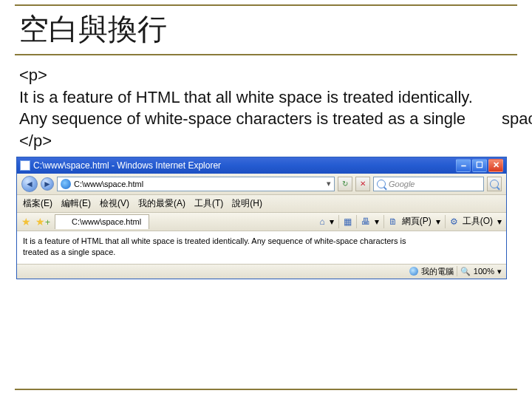  Describe the element at coordinates (262, 271) in the screenshot. I see `status-bar: 我的電腦 🔍 100% ▾` at that location.